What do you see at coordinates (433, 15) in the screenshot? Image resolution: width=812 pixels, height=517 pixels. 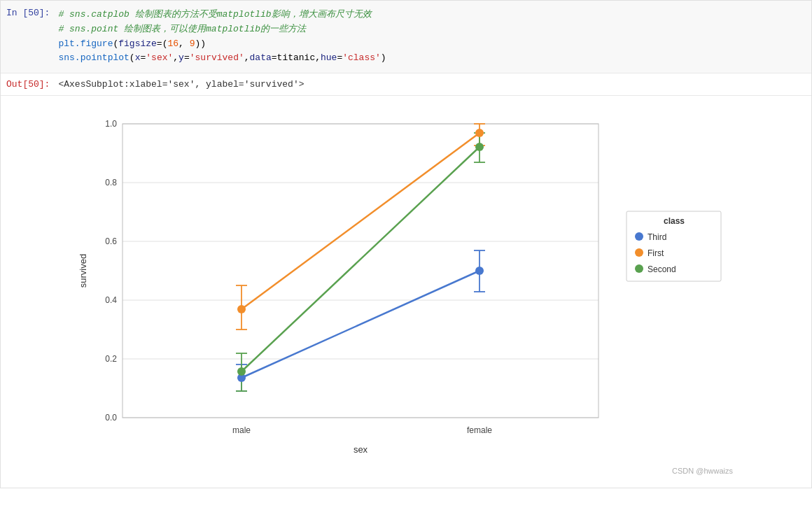 I see `code-line-1: # sns.catplob 绘制图表的方法不受matplotlib影响，增大画布…` at bounding box center [433, 15].